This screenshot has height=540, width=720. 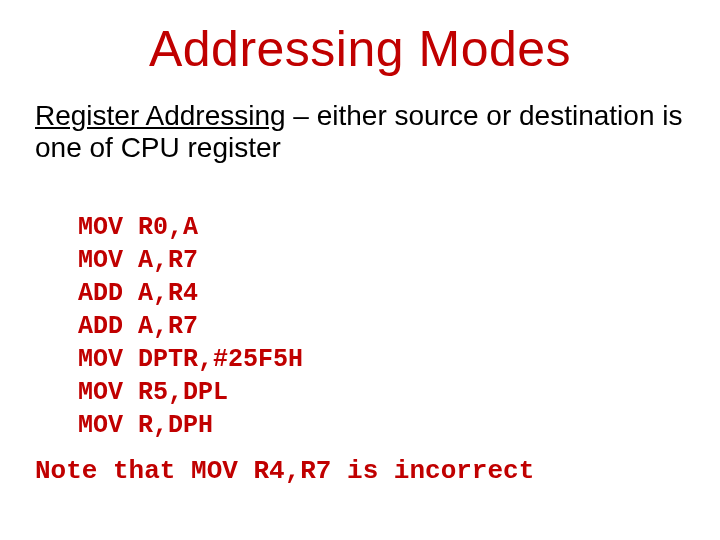 What do you see at coordinates (190, 360) in the screenshot?
I see `code-line: MOV DPTR,#25F5H` at bounding box center [190, 360].